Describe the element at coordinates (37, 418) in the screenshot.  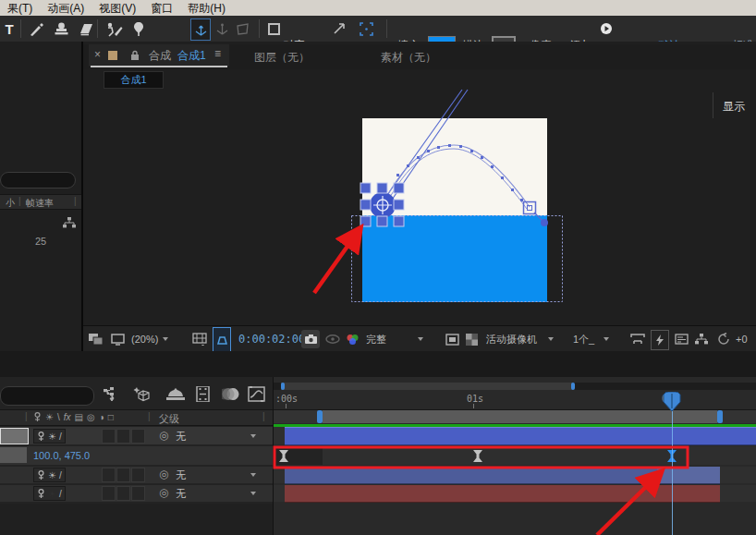
I see `av-features-icon` at that location.